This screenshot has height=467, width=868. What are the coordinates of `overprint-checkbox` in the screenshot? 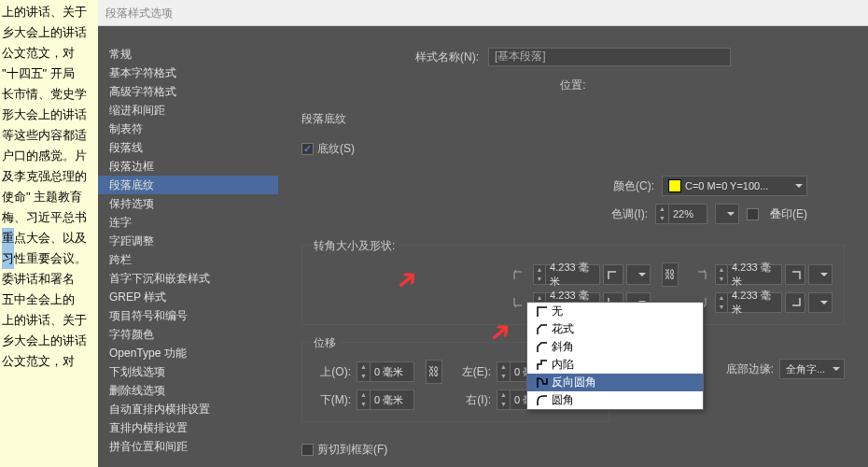 It's located at (752, 215).